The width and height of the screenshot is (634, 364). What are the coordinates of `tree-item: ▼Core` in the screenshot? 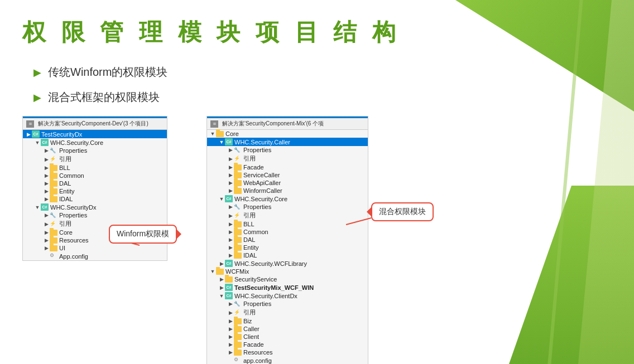 It's located at (287, 134).